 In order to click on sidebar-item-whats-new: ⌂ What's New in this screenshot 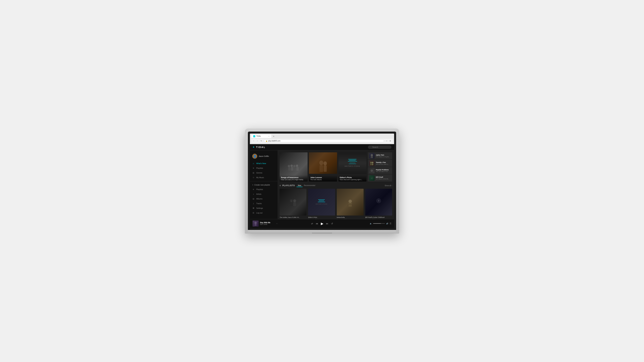, I will do `click(264, 163)`.